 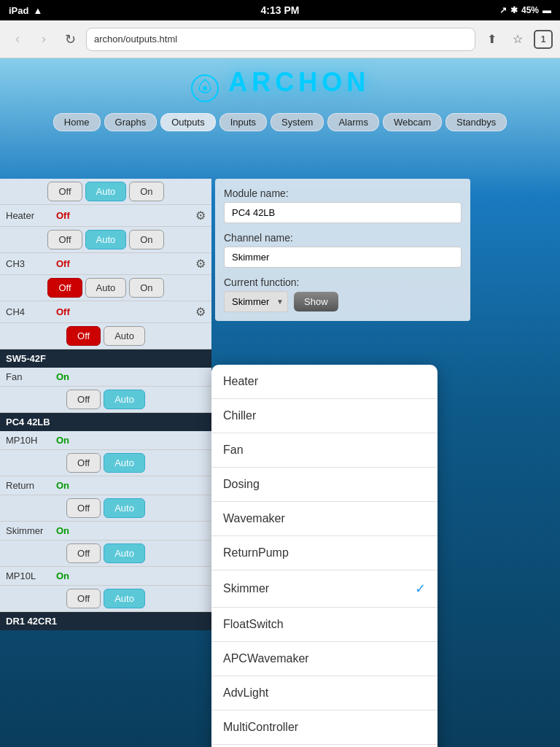 I want to click on channel-name-input, so click(x=343, y=257).